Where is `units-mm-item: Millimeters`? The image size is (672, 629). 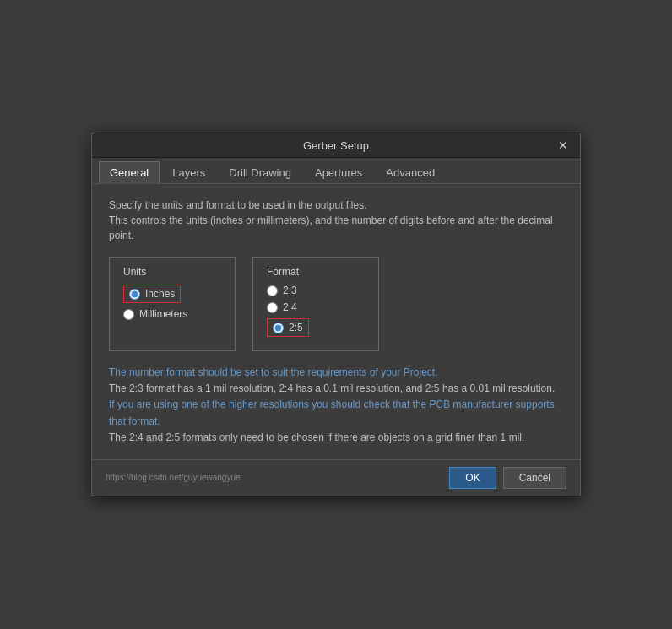
units-mm-item: Millimeters is located at coordinates (172, 314).